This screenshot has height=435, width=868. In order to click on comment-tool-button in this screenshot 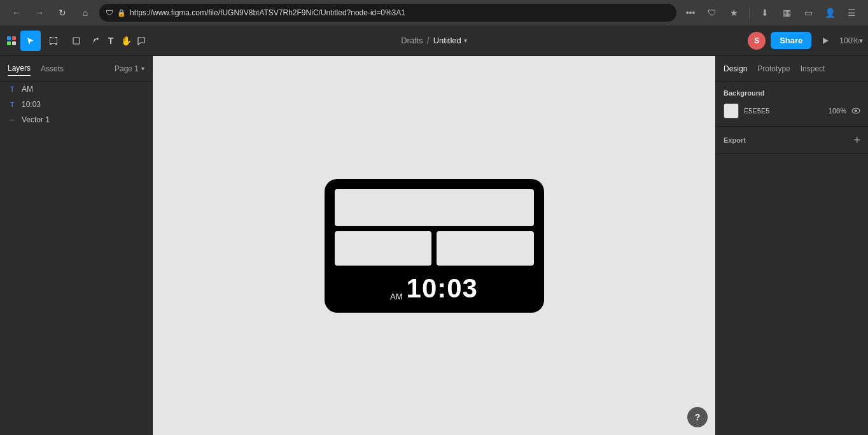, I will do `click(141, 41)`.